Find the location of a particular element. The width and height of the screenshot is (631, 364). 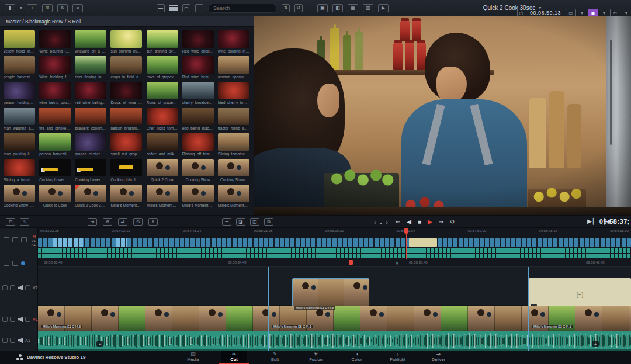

viewer-tools-chevron-icon: ▾ is located at coordinates (626, 13).